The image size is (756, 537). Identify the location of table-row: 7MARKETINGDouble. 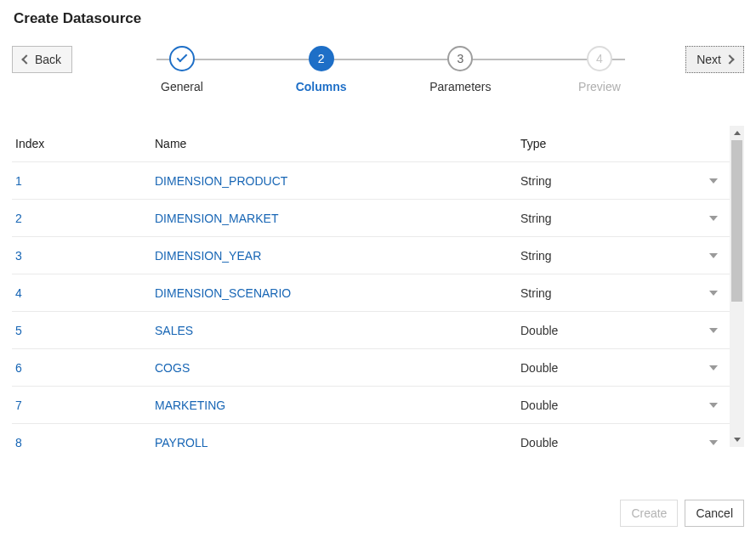
(371, 404).